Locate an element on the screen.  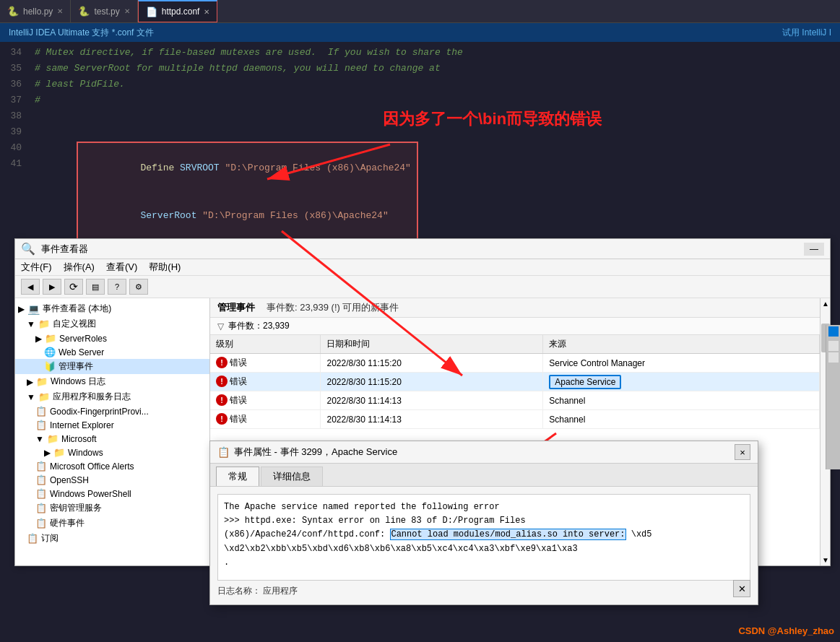
ev-settings-button: ⚙ is located at coordinates (139, 287).